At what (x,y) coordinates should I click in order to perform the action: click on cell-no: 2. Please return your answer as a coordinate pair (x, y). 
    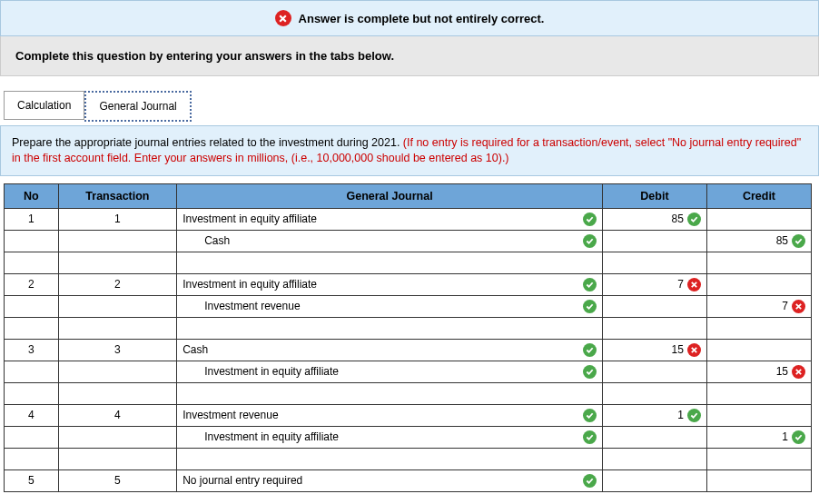
    Looking at the image, I should click on (32, 284).